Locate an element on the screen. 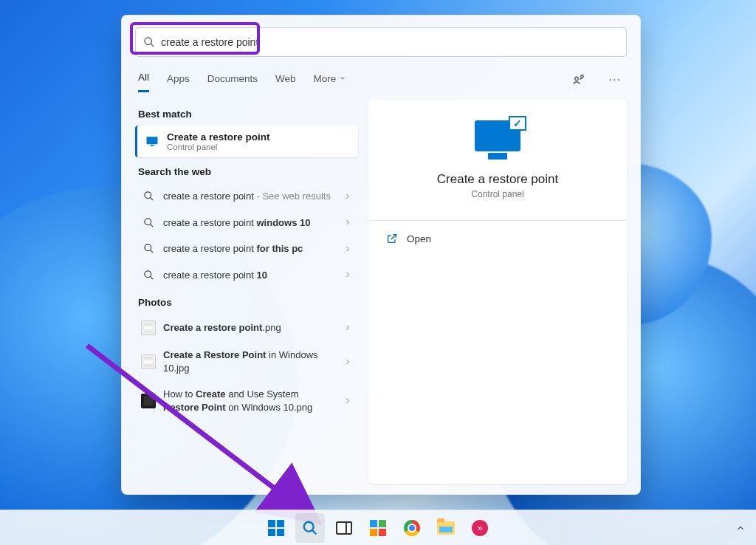 The height and width of the screenshot is (545, 756). web-result: create a restore point - See web results is located at coordinates (247, 196).